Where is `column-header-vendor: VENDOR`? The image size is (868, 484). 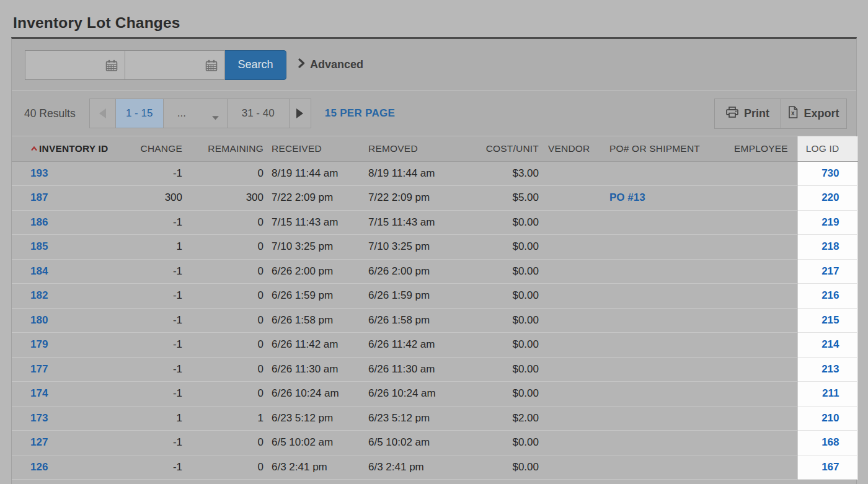
column-header-vendor: VENDOR is located at coordinates (575, 149).